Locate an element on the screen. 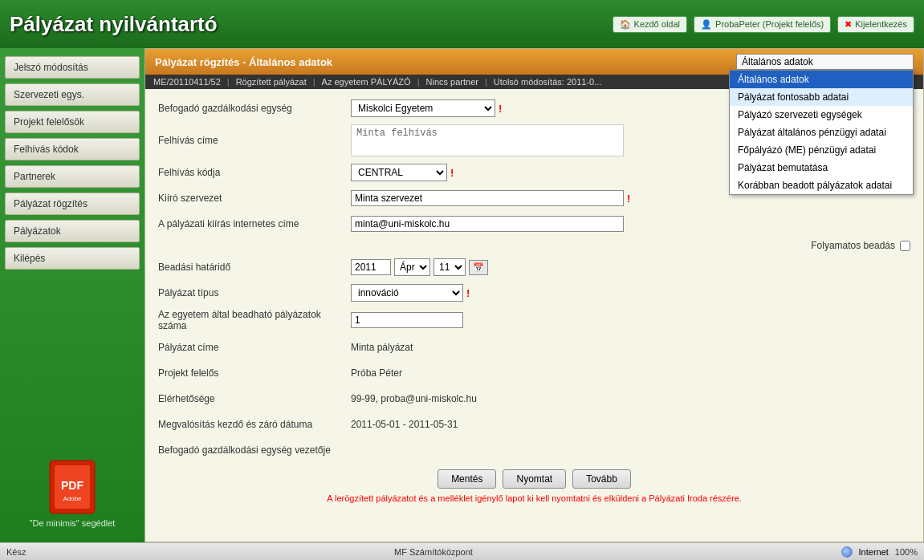 This screenshot has width=924, height=560. befogado-field-group: Miskolci Egyetem ! is located at coordinates (426, 108).